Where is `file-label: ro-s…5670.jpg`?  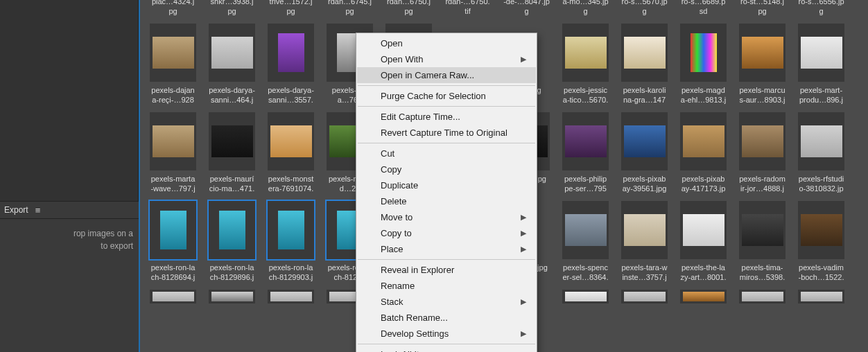
file-label: ro-s…5670.jpg is located at coordinates (645, 8).